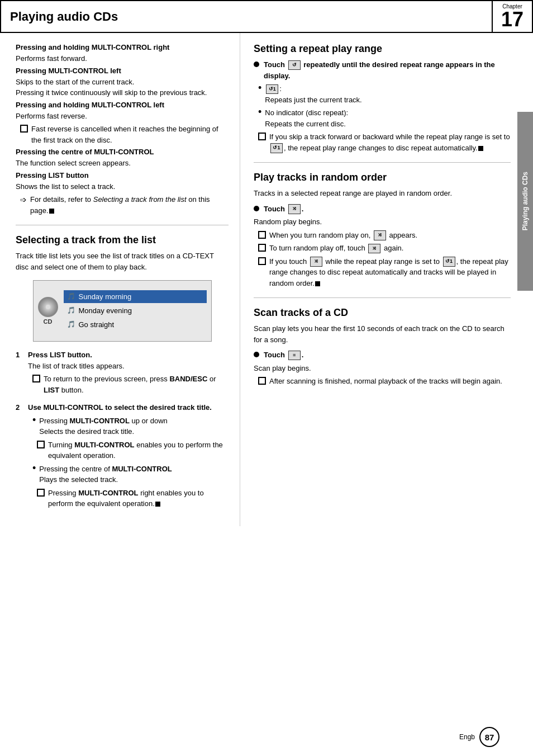 This screenshot has height=756, width=533. I want to click on bullet-step-2: • Pressing MULTI-CONTROL up or downSelec…, so click(131, 426).